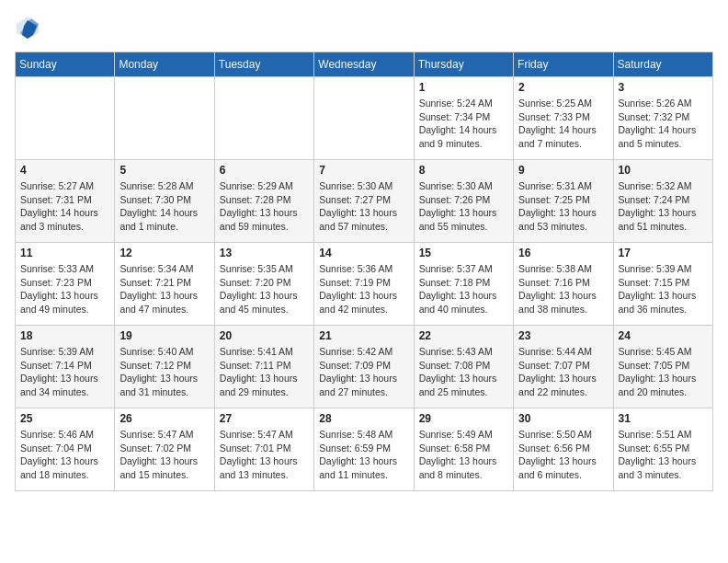  I want to click on calendar-cell: 13Sunrise: 5:35 AM Sunset: 7:20 PM Dayli…, so click(264, 284).